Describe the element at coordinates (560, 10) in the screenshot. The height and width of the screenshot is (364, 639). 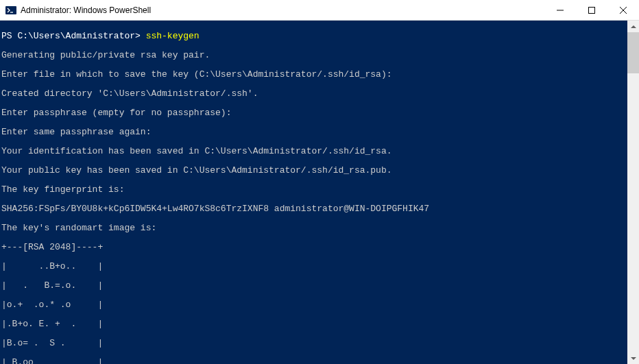
I see `minimize-button` at that location.